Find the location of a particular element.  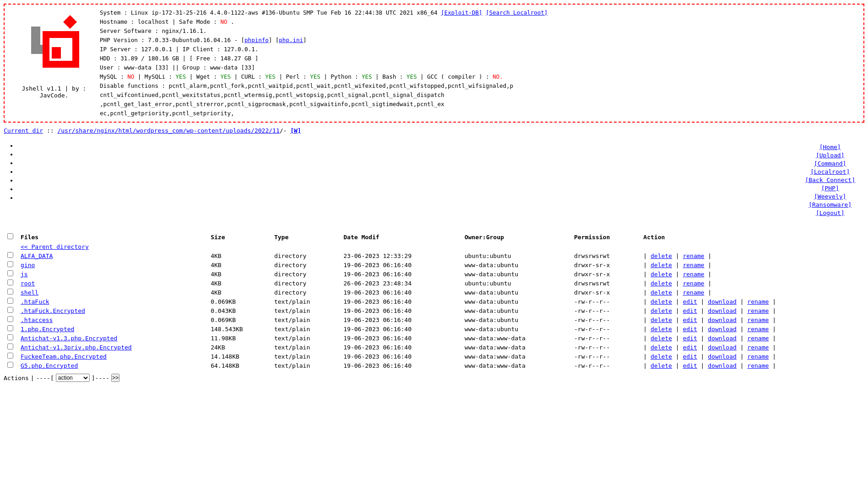

current-dir-label: Current dir is located at coordinates (23, 131).